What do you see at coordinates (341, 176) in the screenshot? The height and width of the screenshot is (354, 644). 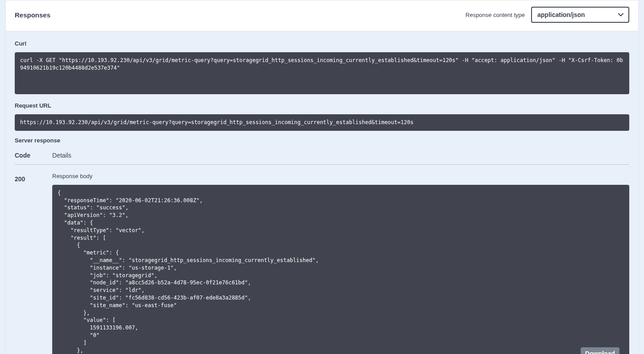 I see `response-body-label: Response body` at bounding box center [341, 176].